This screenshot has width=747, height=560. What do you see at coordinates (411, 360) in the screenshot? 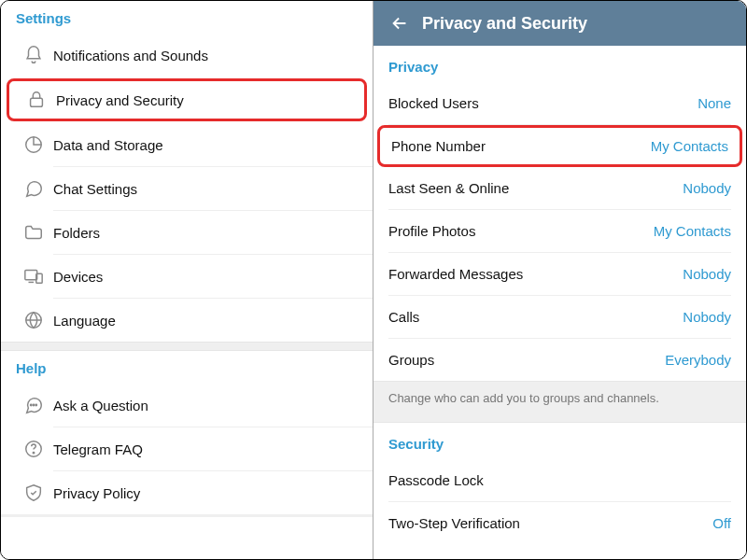
I see `row-key: Groups` at bounding box center [411, 360].